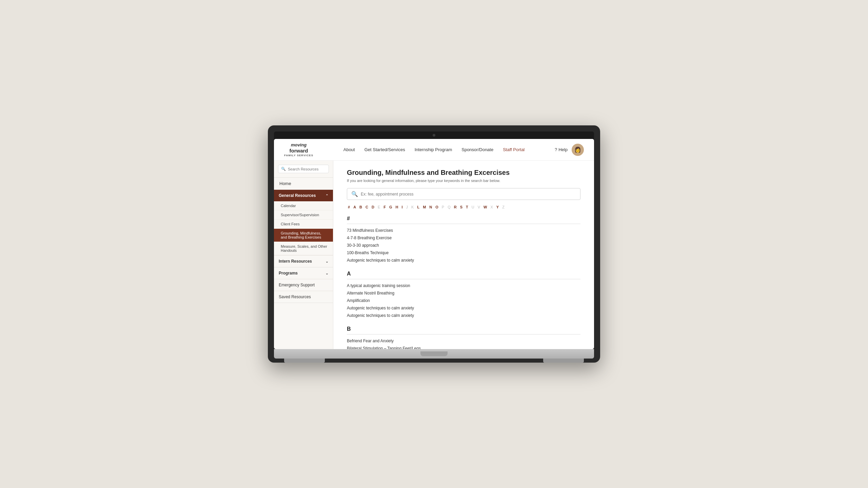 The image size is (868, 488). Describe the element at coordinates (418, 207) in the screenshot. I see `alpha-l: L` at that location.